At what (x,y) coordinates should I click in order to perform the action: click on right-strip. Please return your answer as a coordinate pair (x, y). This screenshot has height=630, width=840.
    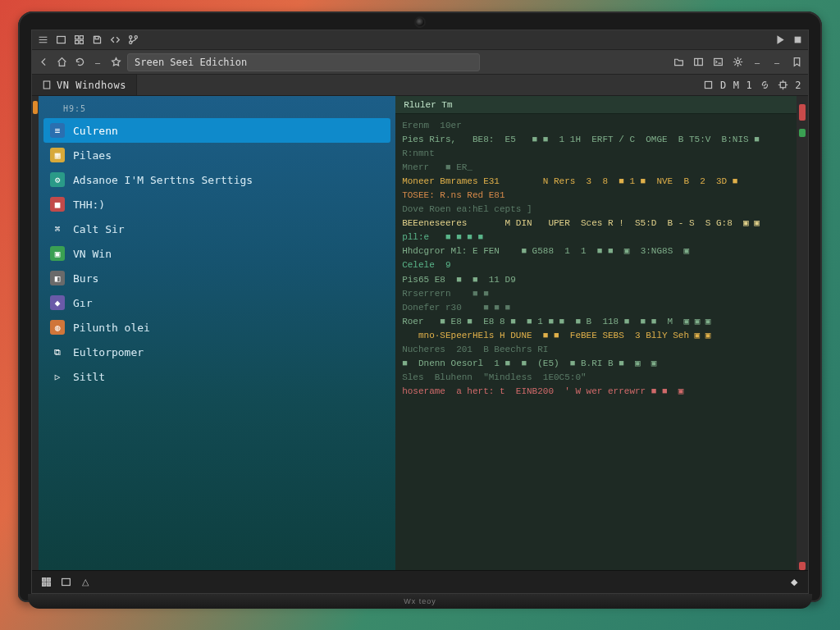
    Looking at the image, I should click on (802, 333).